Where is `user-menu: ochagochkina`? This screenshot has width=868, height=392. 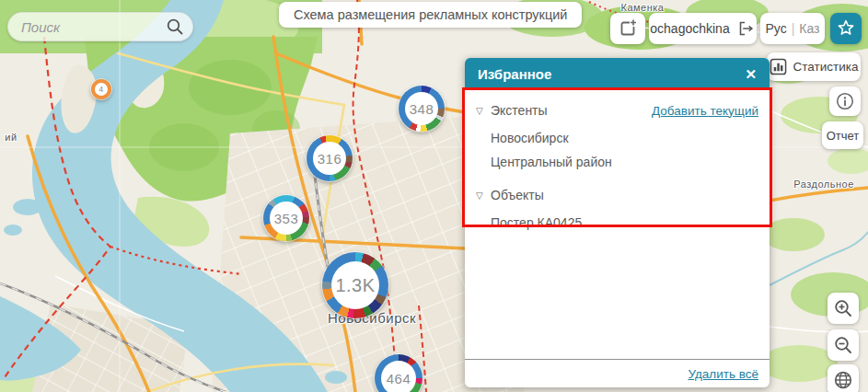 user-menu: ochagochkina is located at coordinates (703, 29).